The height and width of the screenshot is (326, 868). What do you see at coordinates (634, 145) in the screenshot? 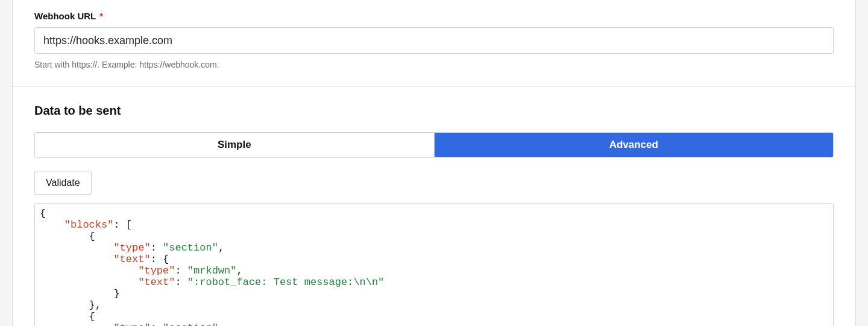
I see `tab-advanced: Advanced` at bounding box center [634, 145].